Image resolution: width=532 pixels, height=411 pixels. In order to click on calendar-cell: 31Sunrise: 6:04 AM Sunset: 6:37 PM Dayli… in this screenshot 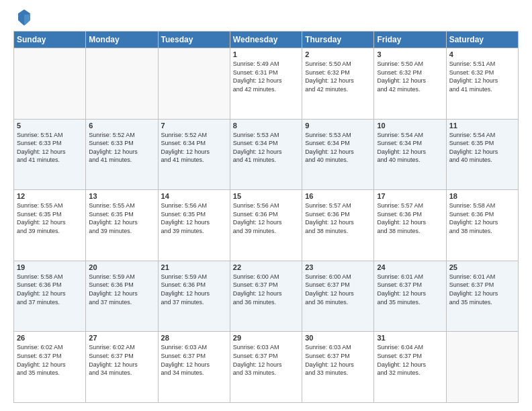, I will do `click(410, 367)`.